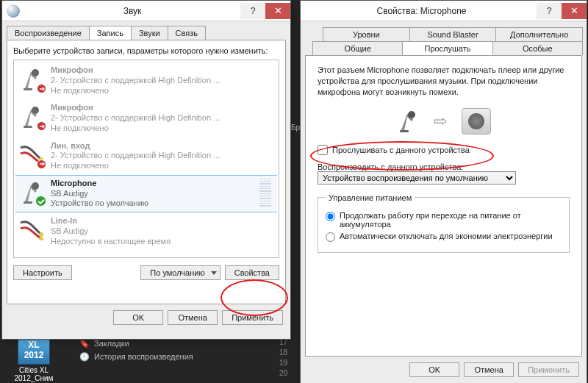 Image resolution: width=588 pixels, height=383 pixels. What do you see at coordinates (417, 178) in the screenshot?
I see `playback-device-select: Устройство воспроизведения по умолчанию` at bounding box center [417, 178].